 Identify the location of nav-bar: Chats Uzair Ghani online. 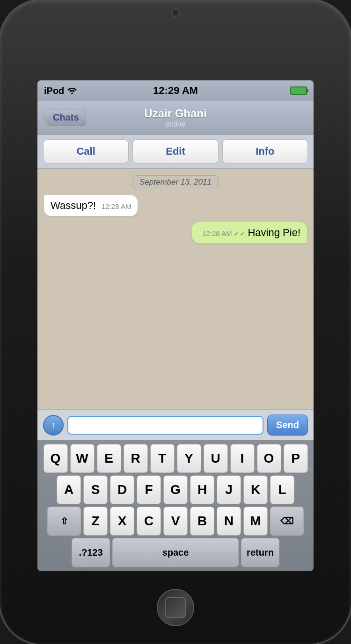
(176, 118).